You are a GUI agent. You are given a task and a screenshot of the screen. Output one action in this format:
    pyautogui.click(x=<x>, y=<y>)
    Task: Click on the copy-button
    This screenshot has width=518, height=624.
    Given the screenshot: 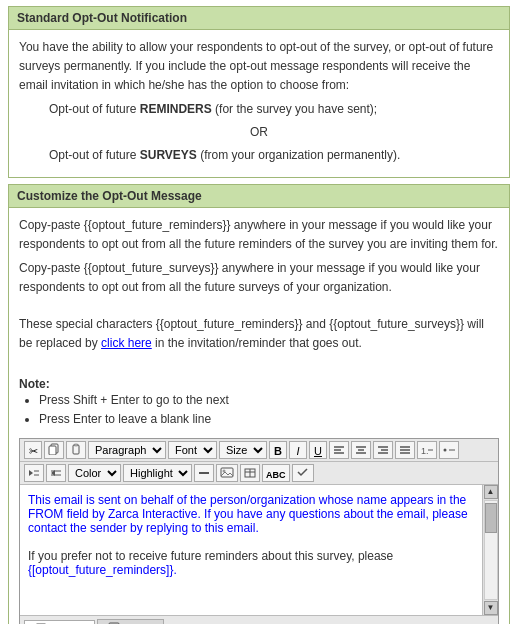 What is the action you would take?
    pyautogui.click(x=54, y=450)
    